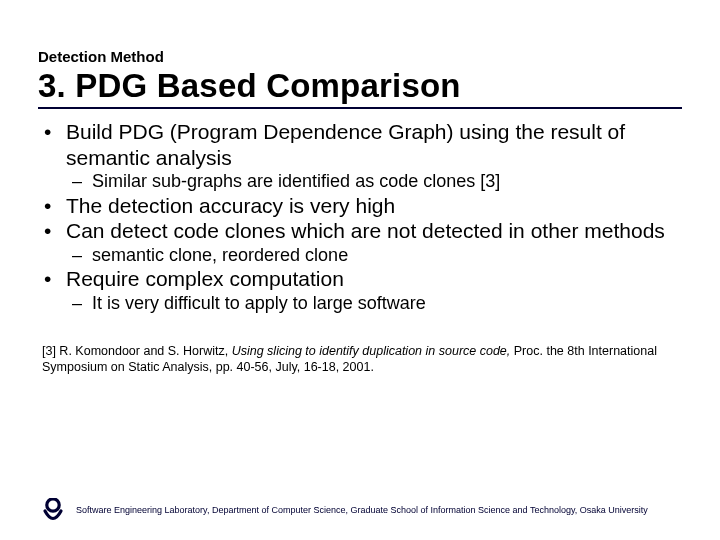  I want to click on sub-list: It is very difficult to apply to large s…, so click(374, 304).